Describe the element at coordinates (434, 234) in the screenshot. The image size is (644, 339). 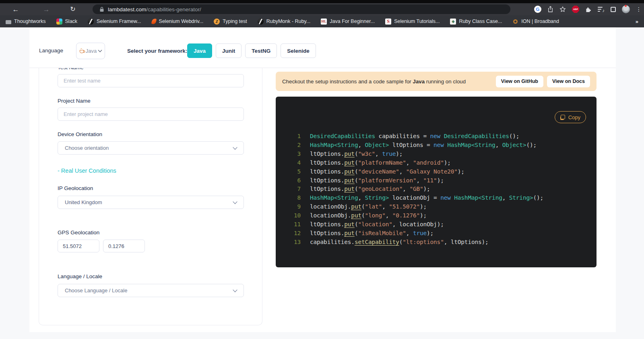
I see `code-line-12: 12ltOptions.put("isRealMobile", true);` at that location.